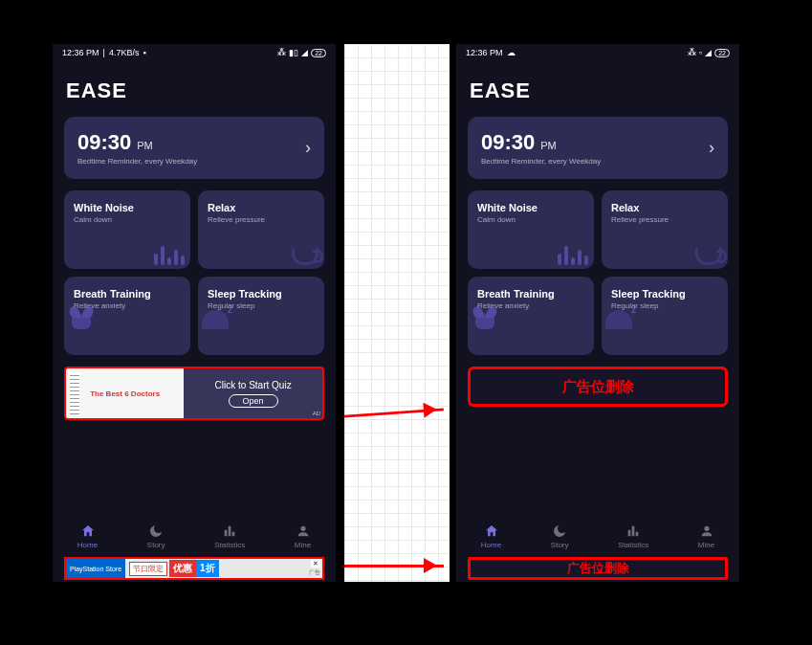  What do you see at coordinates (148, 568) in the screenshot?
I see `ad-cn-tag: 节日限定` at bounding box center [148, 568].